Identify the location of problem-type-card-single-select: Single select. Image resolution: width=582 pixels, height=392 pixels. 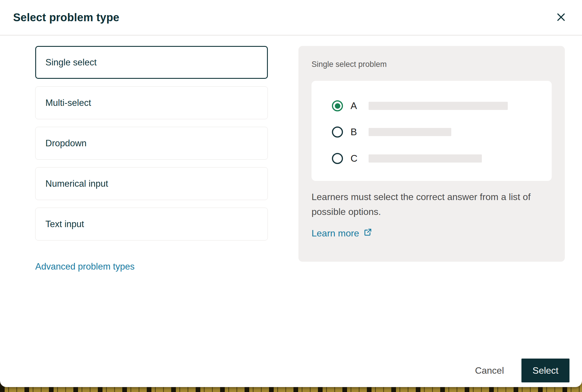
(151, 62).